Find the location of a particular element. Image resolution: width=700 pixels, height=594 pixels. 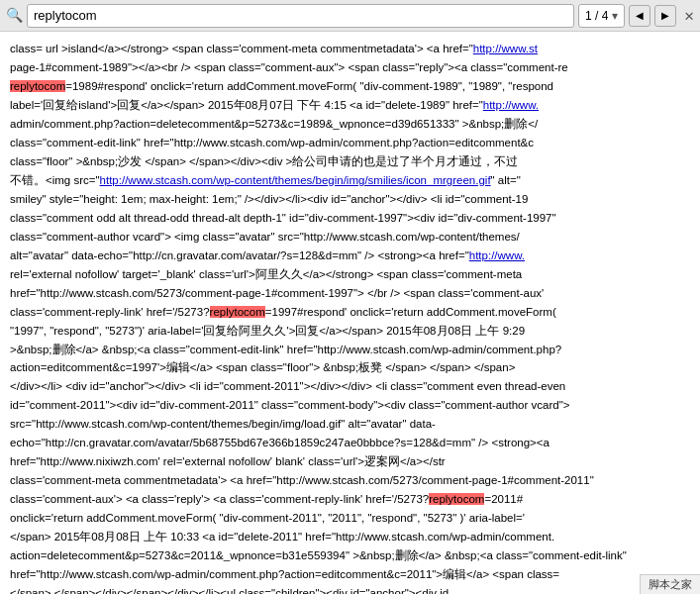

bottom-bar: 脚本之家 is located at coordinates (669, 584).